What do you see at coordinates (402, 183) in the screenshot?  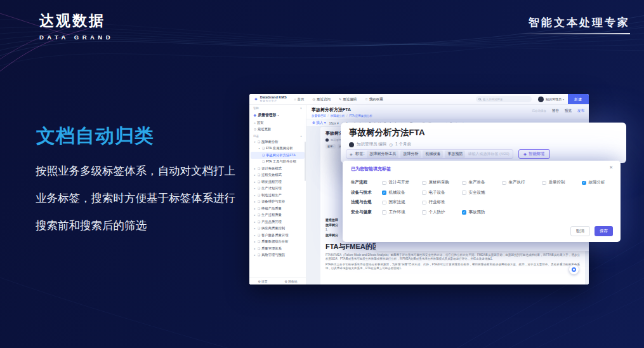 I see `dialog-option: 设计与开发` at bounding box center [402, 183].